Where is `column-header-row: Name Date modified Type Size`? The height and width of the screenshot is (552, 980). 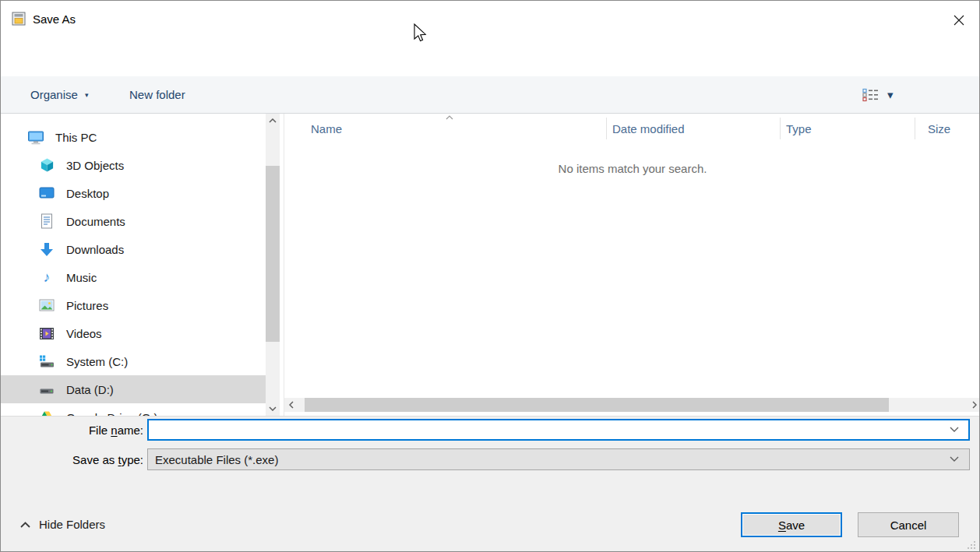
column-header-row: Name Date modified Type Size is located at coordinates (632, 128).